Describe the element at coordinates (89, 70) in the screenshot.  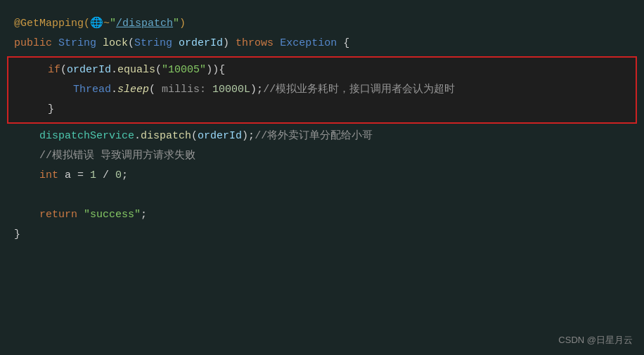
I see `orderId-ref: orderId` at that location.